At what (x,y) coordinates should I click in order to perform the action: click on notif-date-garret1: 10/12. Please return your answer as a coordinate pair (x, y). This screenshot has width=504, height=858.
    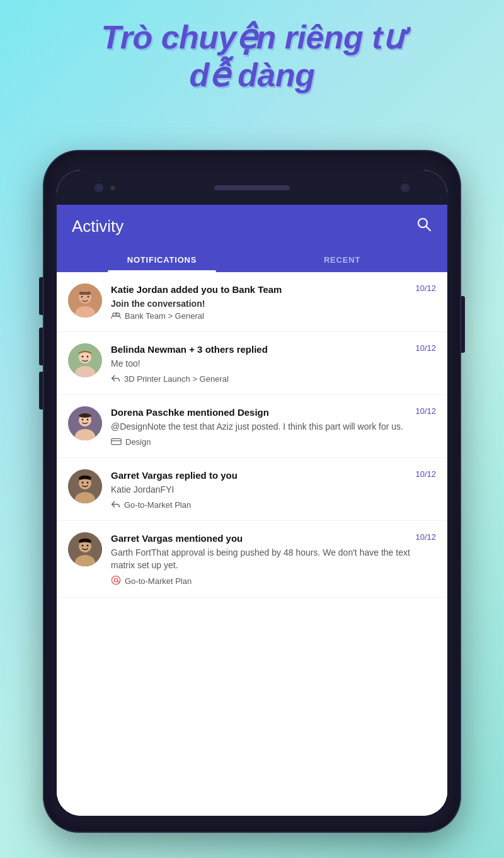
    Looking at the image, I should click on (426, 474).